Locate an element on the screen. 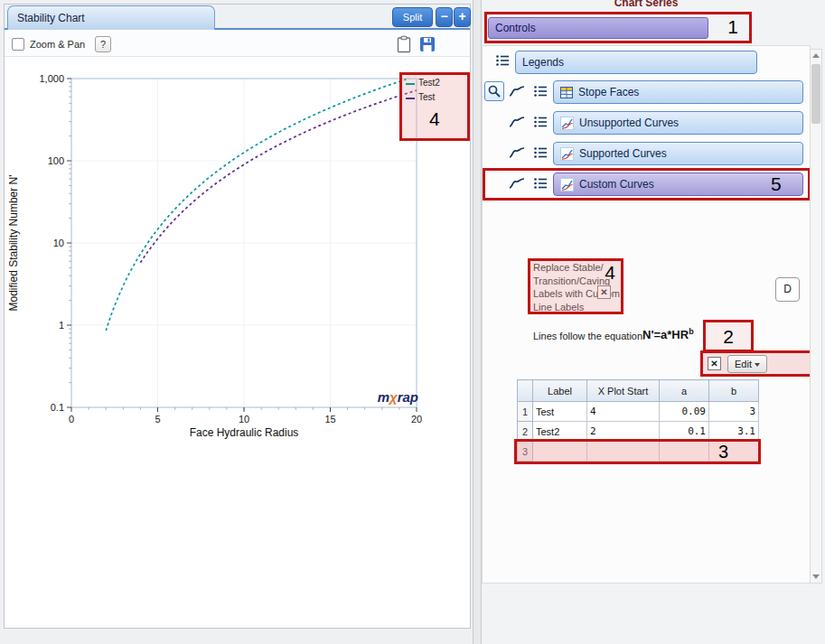 This screenshot has height=644, width=825. scrollbar-thumb is located at coordinates (816, 94).